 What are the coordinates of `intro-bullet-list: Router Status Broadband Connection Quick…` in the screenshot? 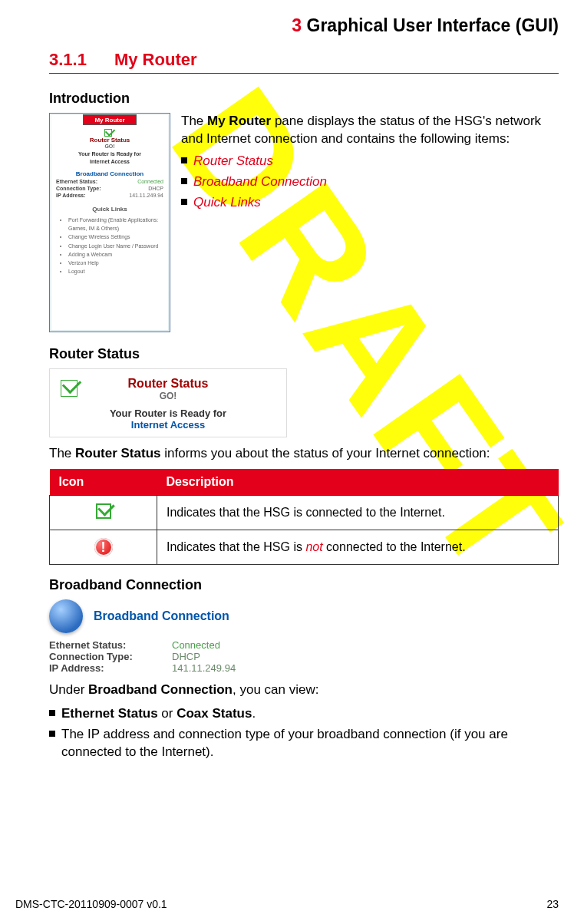 It's located at (370, 183).